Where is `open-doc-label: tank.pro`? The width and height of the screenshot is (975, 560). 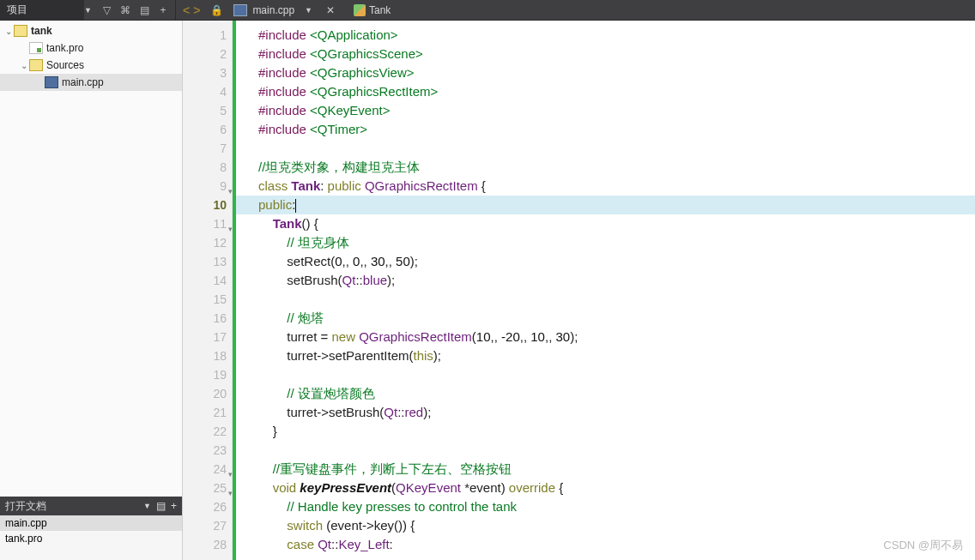 open-doc-label: tank.pro is located at coordinates (24, 539).